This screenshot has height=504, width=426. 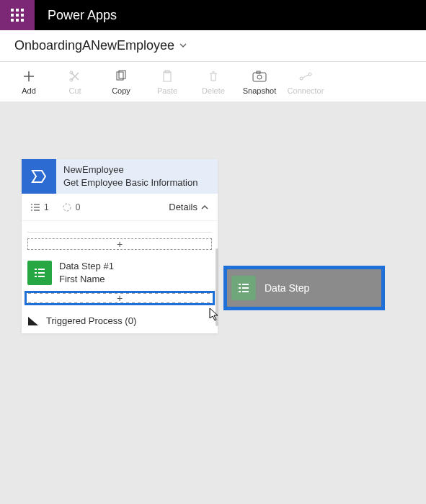 What do you see at coordinates (205, 207) in the screenshot?
I see `chevron-up-icon` at bounding box center [205, 207].